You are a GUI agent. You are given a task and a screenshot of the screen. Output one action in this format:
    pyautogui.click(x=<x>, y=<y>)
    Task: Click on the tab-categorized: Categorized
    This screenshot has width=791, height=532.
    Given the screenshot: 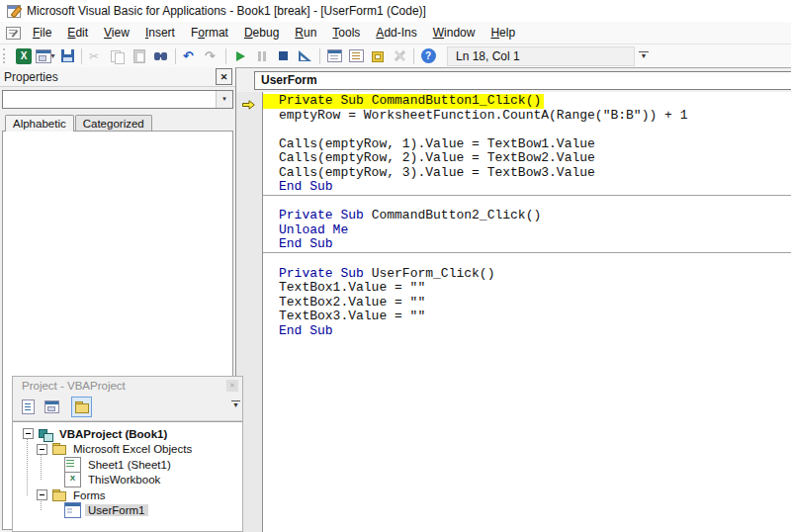 What is the action you would take?
    pyautogui.click(x=114, y=123)
    